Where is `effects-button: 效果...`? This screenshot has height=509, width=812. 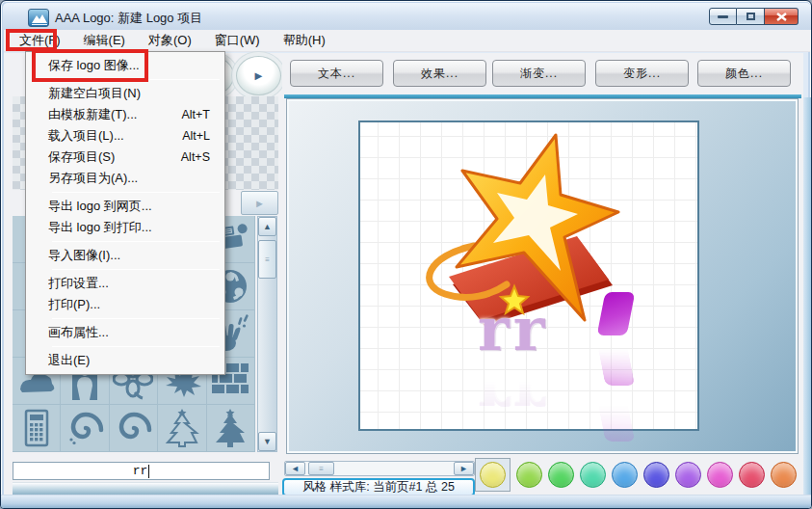 effects-button: 效果... is located at coordinates (439, 73).